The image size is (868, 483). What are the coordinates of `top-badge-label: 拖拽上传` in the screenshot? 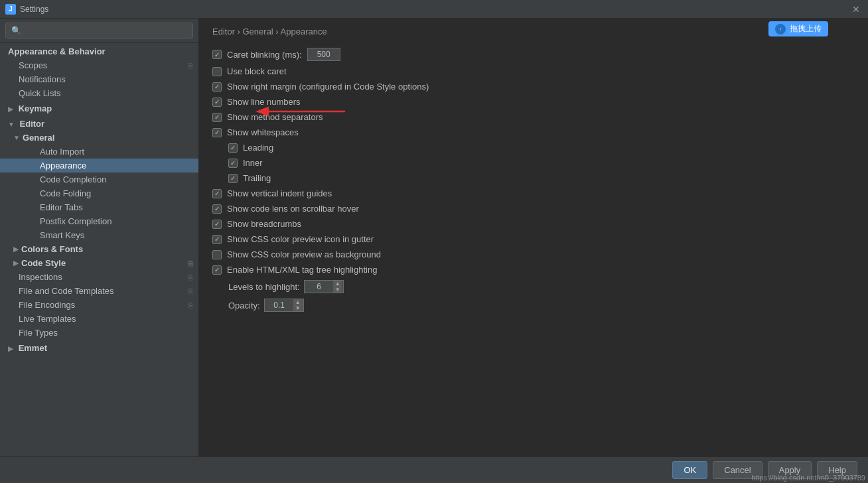 It's located at (806, 29).